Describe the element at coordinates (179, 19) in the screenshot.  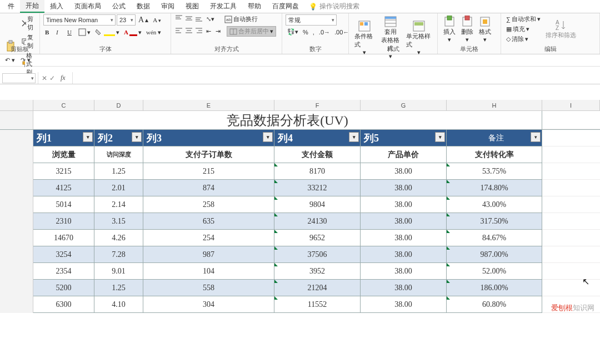
I see `align-top` at that location.